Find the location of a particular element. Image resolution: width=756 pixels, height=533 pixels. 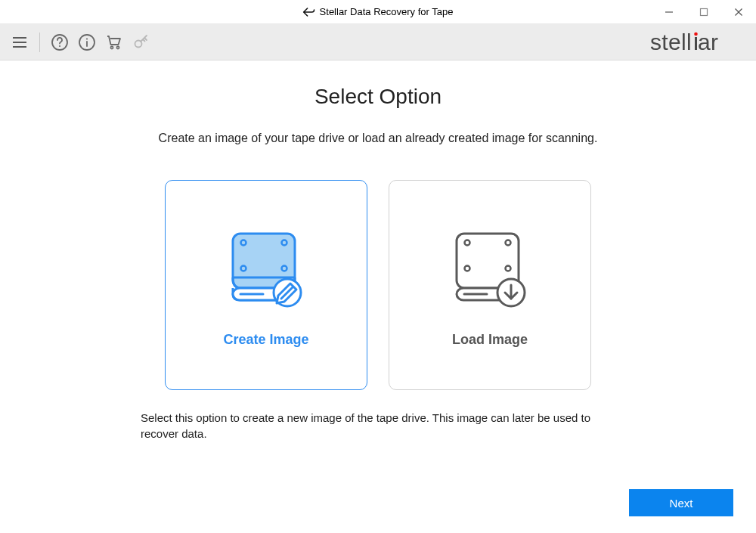

help-icon is located at coordinates (60, 42).